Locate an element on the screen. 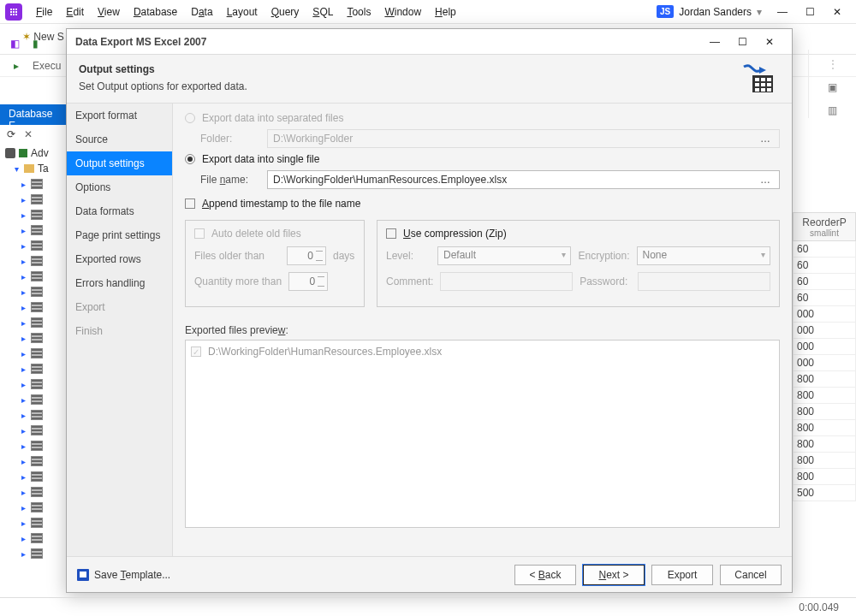 The image size is (856, 616). cancel-button: Cancel is located at coordinates (751, 575).